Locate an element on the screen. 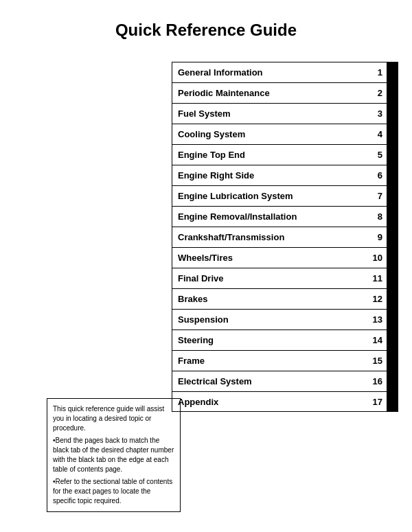  toc-number: 11 is located at coordinates (376, 279).